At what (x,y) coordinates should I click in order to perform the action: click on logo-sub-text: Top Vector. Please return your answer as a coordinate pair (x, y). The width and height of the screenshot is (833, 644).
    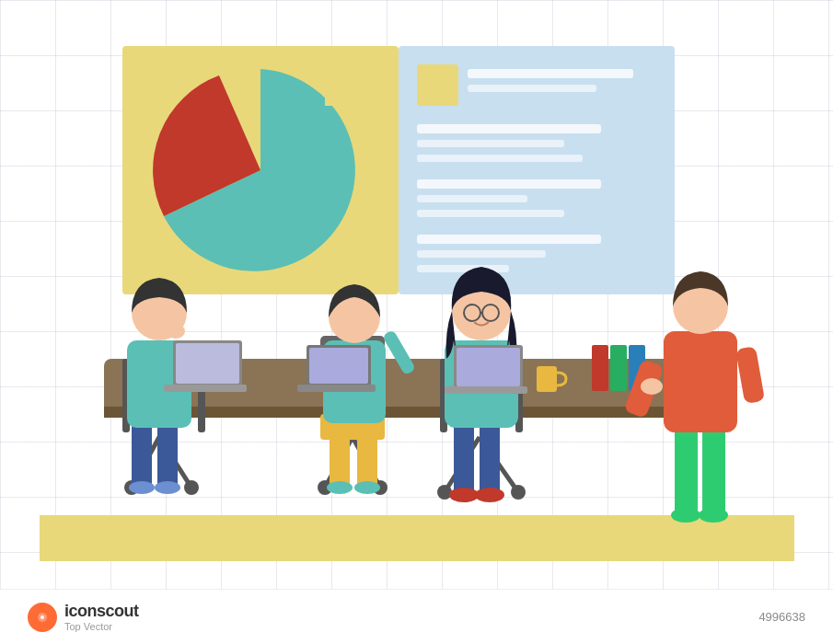
    Looking at the image, I should click on (101, 627).